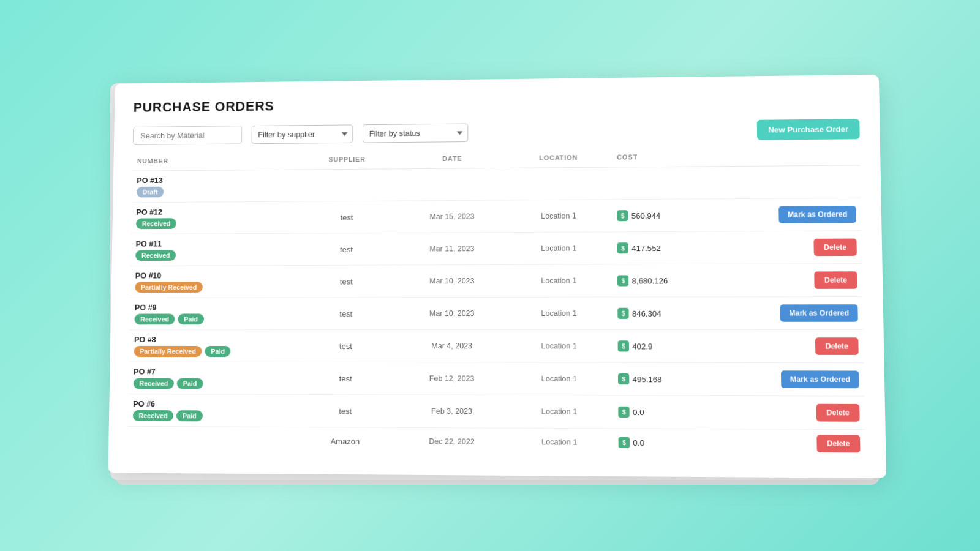 The height and width of the screenshot is (551, 980). I want to click on date-cell: Feb 3, 2023, so click(452, 411).